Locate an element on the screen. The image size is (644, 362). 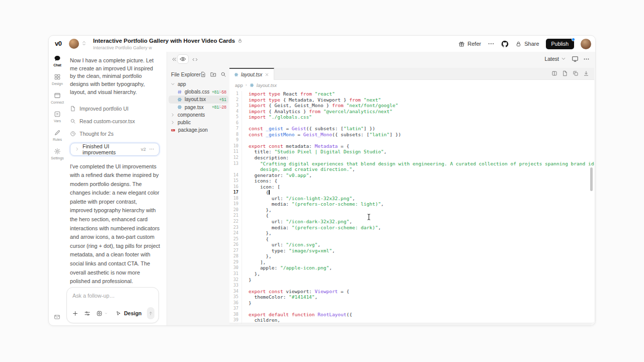
sidebar-item-label: Settings is located at coordinates (57, 158).